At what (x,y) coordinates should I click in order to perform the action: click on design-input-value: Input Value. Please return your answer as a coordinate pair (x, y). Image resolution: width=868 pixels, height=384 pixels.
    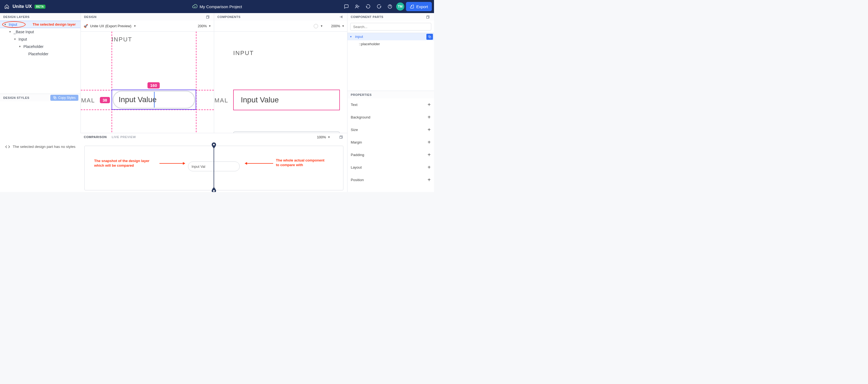
    Looking at the image, I should click on (137, 100).